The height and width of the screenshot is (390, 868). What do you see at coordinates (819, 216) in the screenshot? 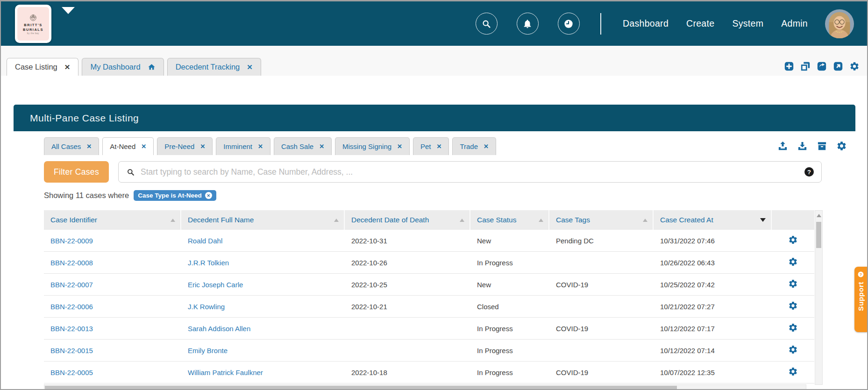
I see `scroll-up-arrow-icon` at bounding box center [819, 216].